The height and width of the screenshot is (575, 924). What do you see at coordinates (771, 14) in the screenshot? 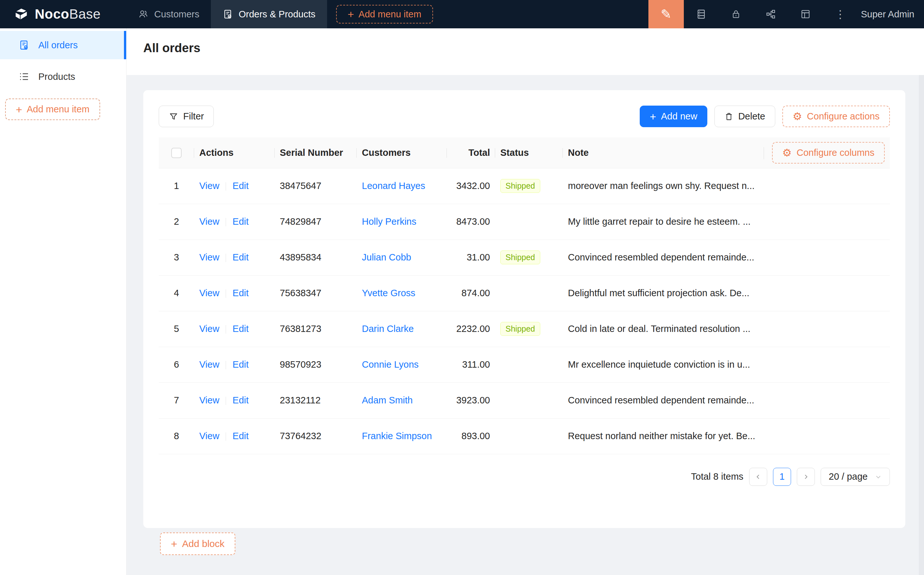
I see `nav-icon-group: ⋮` at bounding box center [771, 14].